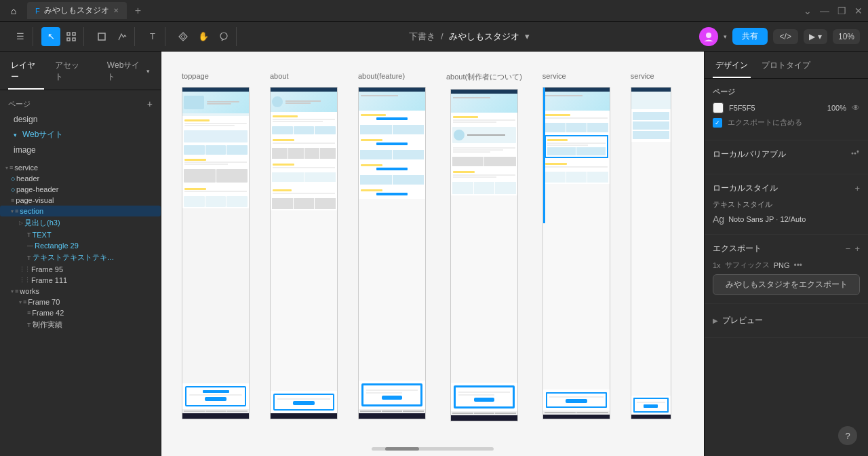 This screenshot has width=868, height=456. What do you see at coordinates (12, 292) in the screenshot?
I see `works-chevron: ▾` at bounding box center [12, 292].